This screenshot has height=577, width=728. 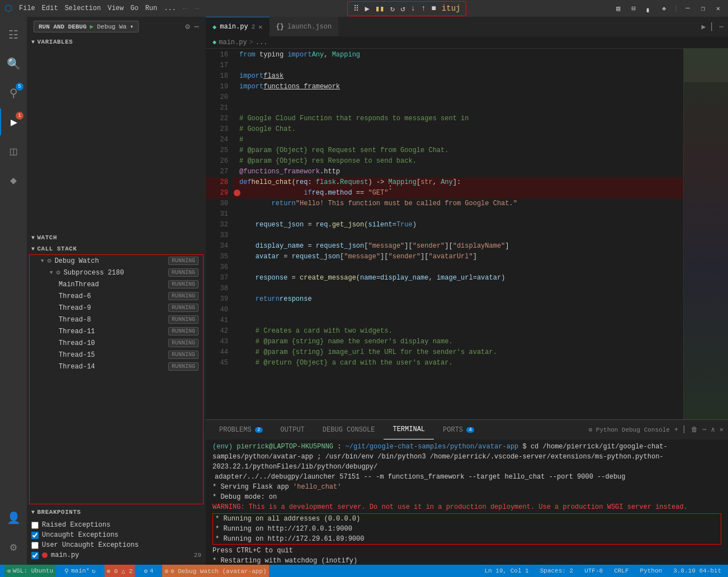 I want to click on maximize-button: ❐, so click(x=703, y=9).